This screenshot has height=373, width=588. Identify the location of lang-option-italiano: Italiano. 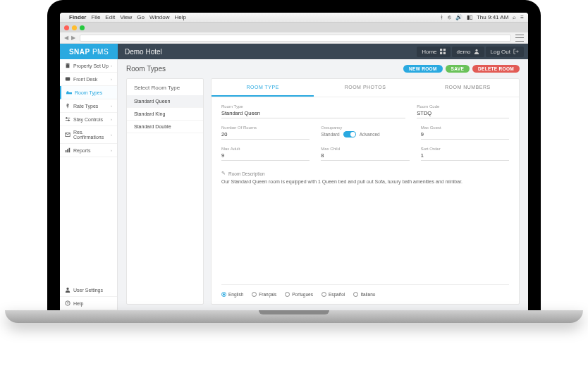
(364, 295).